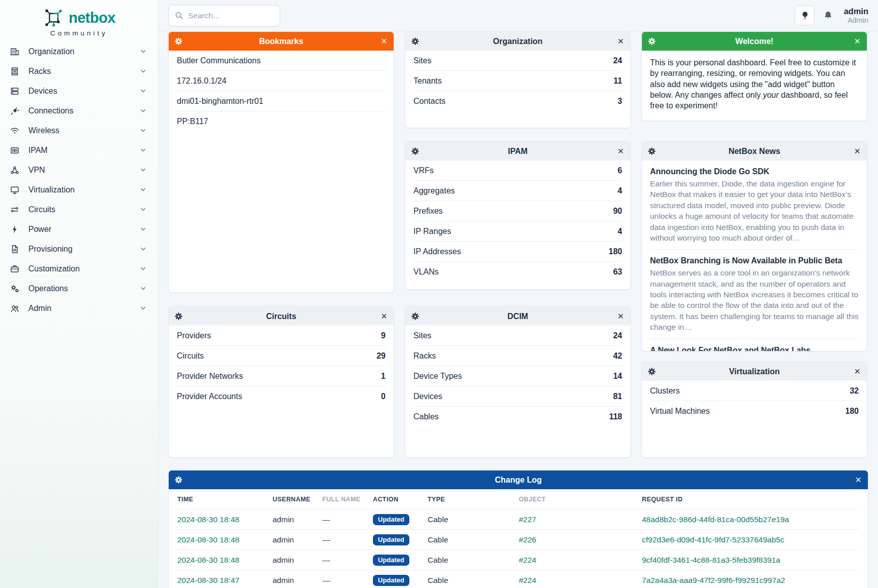 Image resolution: width=878 pixels, height=588 pixels. What do you see at coordinates (15, 111) in the screenshot?
I see `plug-icon` at bounding box center [15, 111].